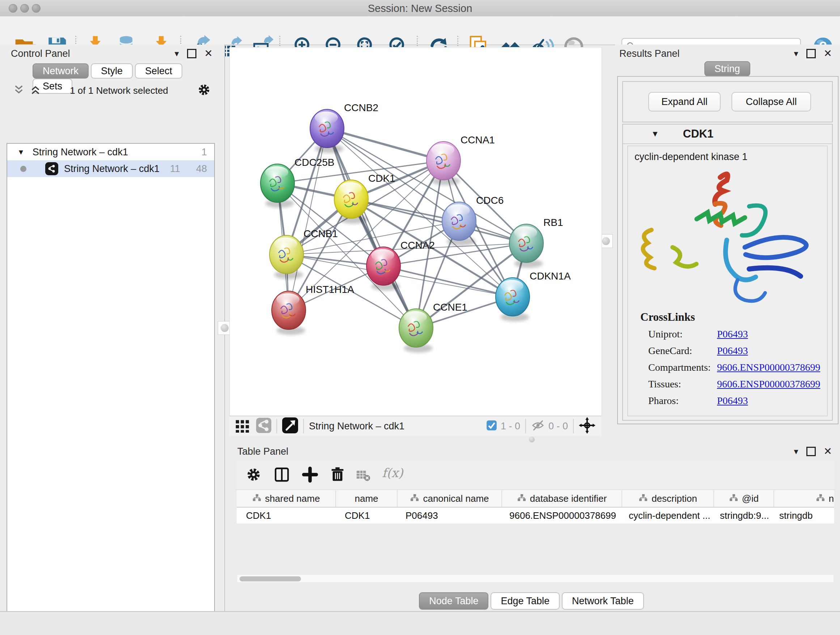 Image resolution: width=840 pixels, height=635 pixels. Describe the element at coordinates (533, 296) in the screenshot. I see `network-node-CDKN1A: CDKN1A` at that location.